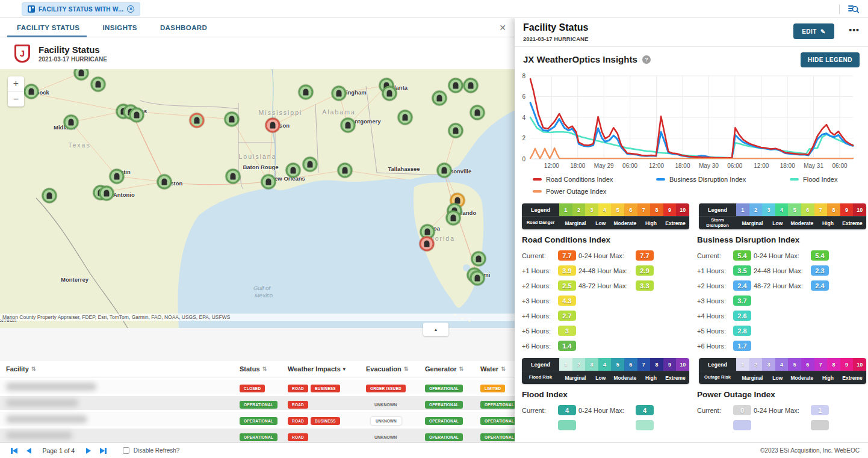 This screenshot has width=868, height=458. I want to click on column-header-facility: Facility⇅, so click(123, 369).